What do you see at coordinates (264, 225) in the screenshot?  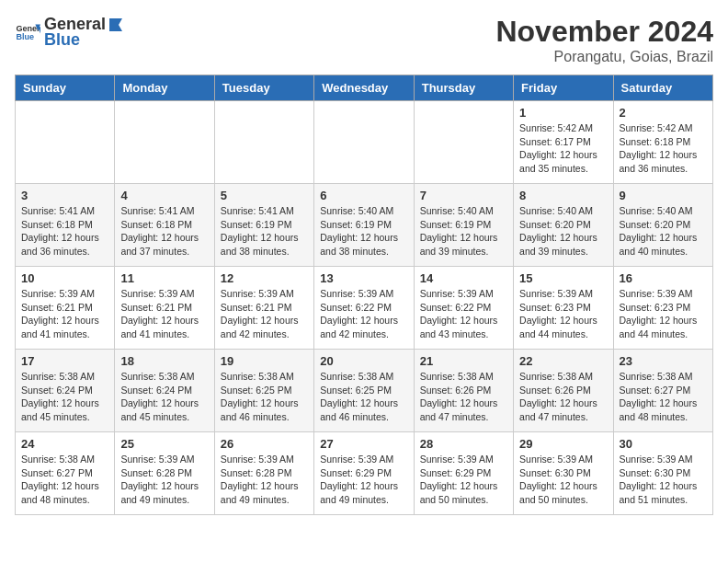 I see `calendar-cell: 5Sunrise: 5:41 AM Sunset: 6:19 PM Daylig…` at bounding box center [264, 225].